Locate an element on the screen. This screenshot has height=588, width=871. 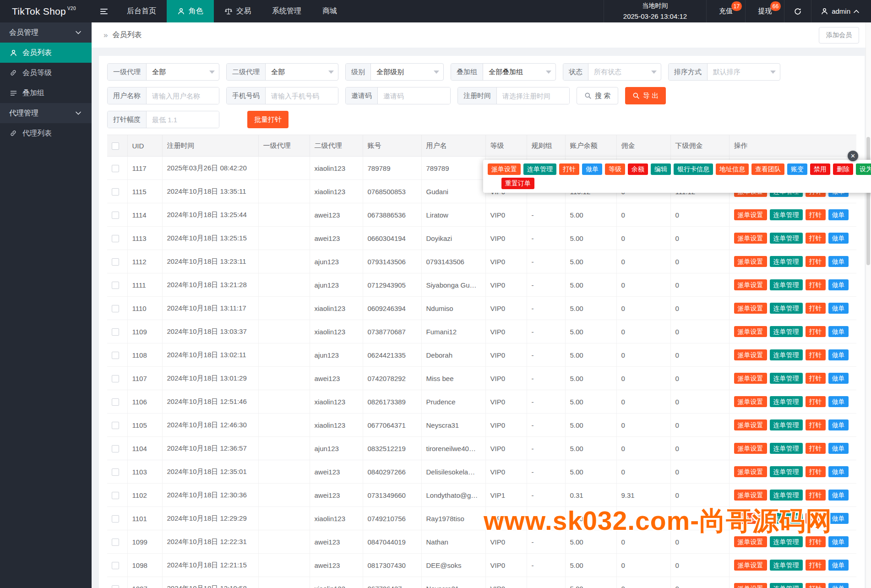
sidebar-item: 会员等级 is located at coordinates (46, 73).